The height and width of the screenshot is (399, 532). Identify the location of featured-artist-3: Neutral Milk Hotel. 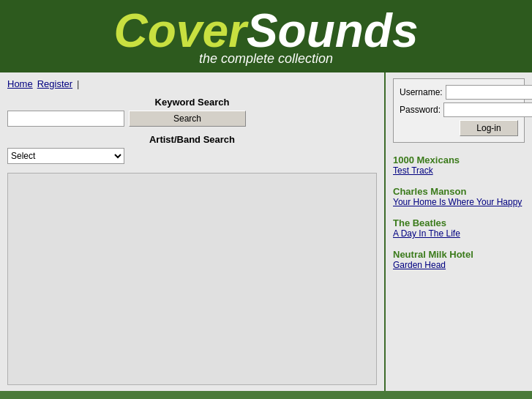
(459, 255).